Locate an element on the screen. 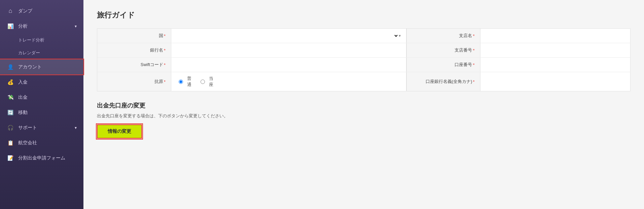 The height and width of the screenshot is (209, 644). branch-number-section: 支店番号 * is located at coordinates (518, 50).